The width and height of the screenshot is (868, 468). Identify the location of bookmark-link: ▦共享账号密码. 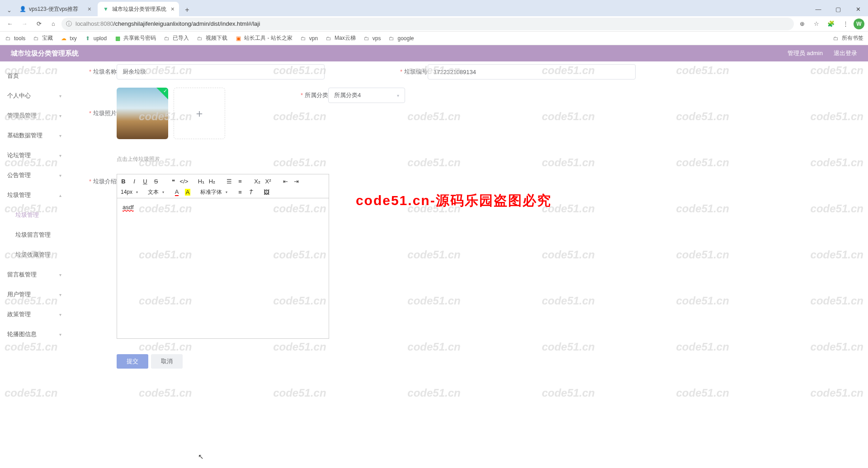
(135, 38).